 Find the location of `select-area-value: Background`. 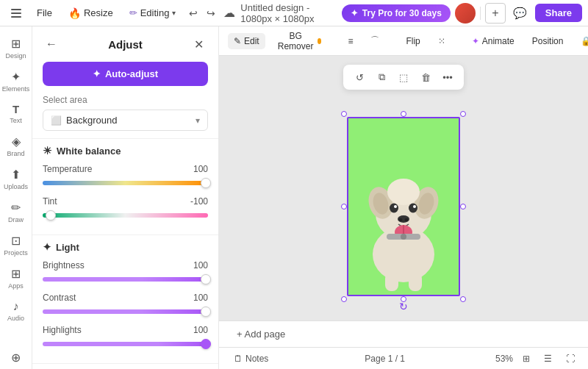

select-area-value: Background is located at coordinates (91, 121).